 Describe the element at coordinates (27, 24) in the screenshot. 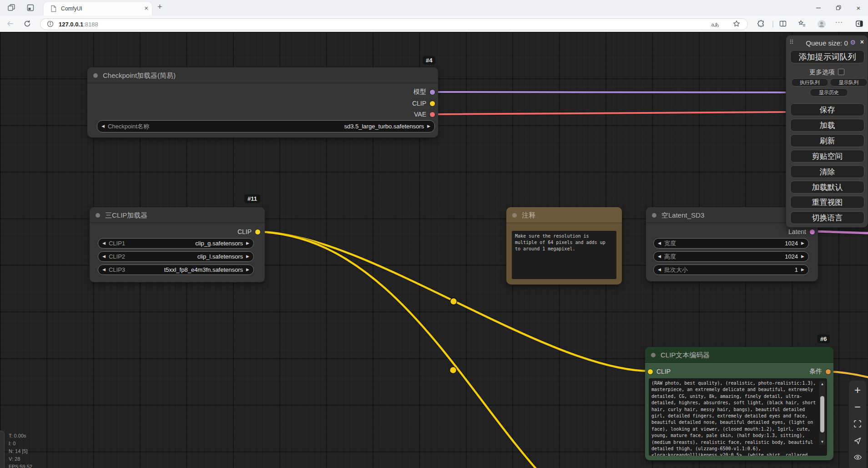

I see `refresh-icon` at that location.